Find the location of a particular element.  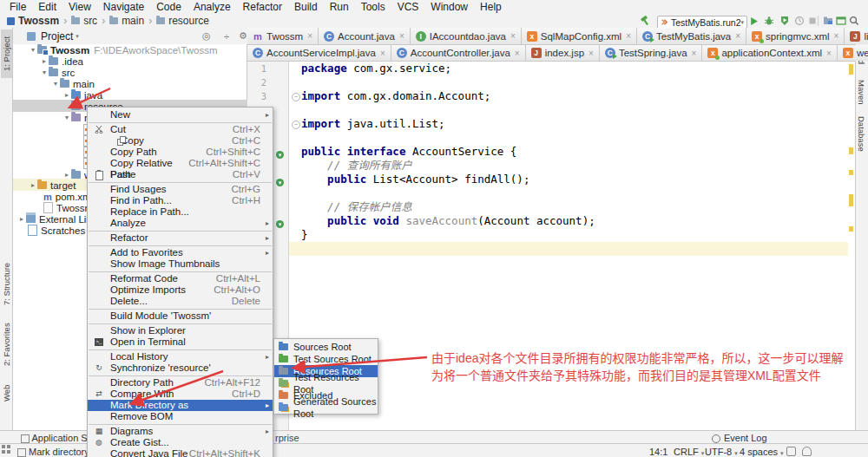

toolwindow-switcher-icon is located at coordinates (6, 449).